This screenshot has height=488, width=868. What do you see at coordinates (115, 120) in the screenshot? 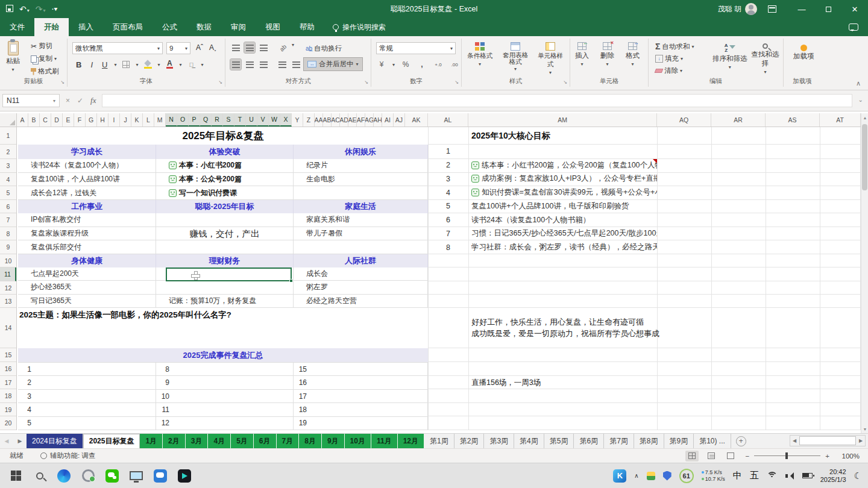
I see `column-header: I` at bounding box center [115, 120].